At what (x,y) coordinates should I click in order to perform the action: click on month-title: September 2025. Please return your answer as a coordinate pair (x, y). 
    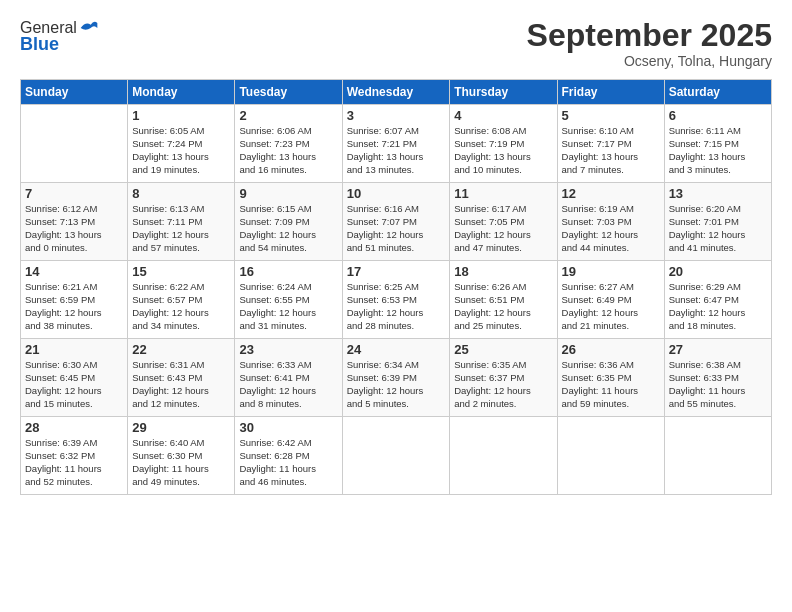
    Looking at the image, I should click on (650, 36).